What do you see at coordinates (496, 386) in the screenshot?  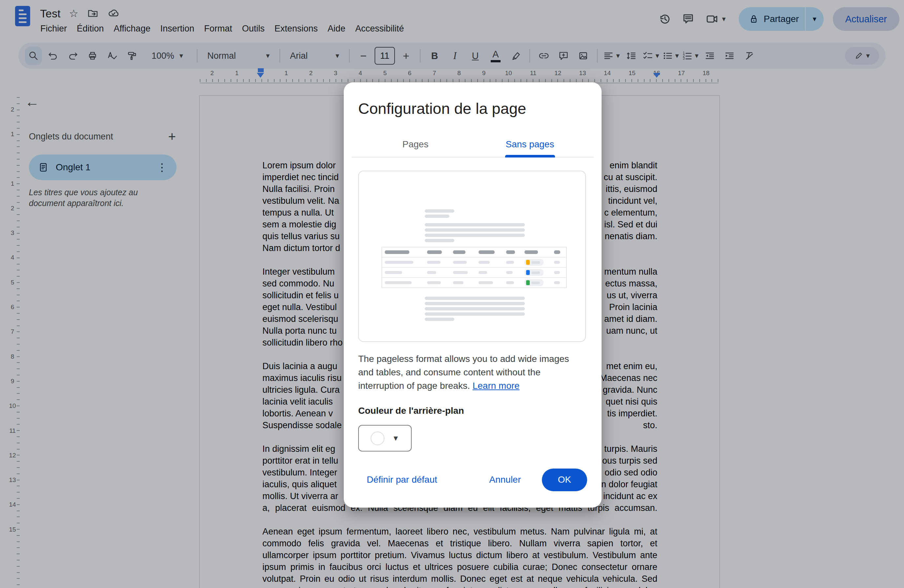 I see `learn-more-link: Learn more` at bounding box center [496, 386].